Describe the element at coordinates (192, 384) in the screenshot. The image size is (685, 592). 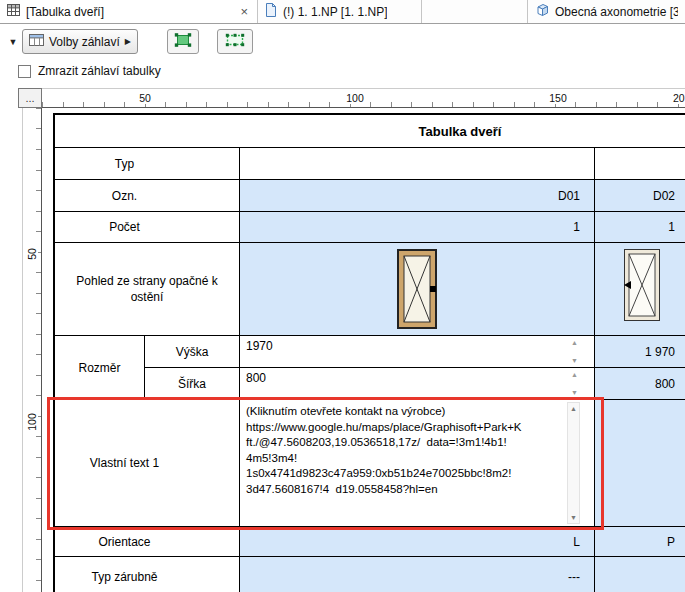
I see `row-label-sirka: Šířka` at that location.